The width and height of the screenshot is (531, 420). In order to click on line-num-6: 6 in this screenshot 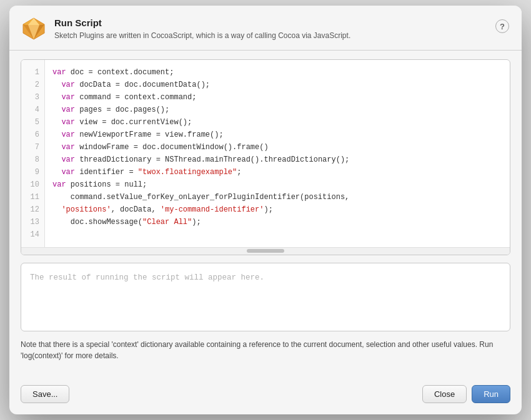, I will do `click(32, 135)`.